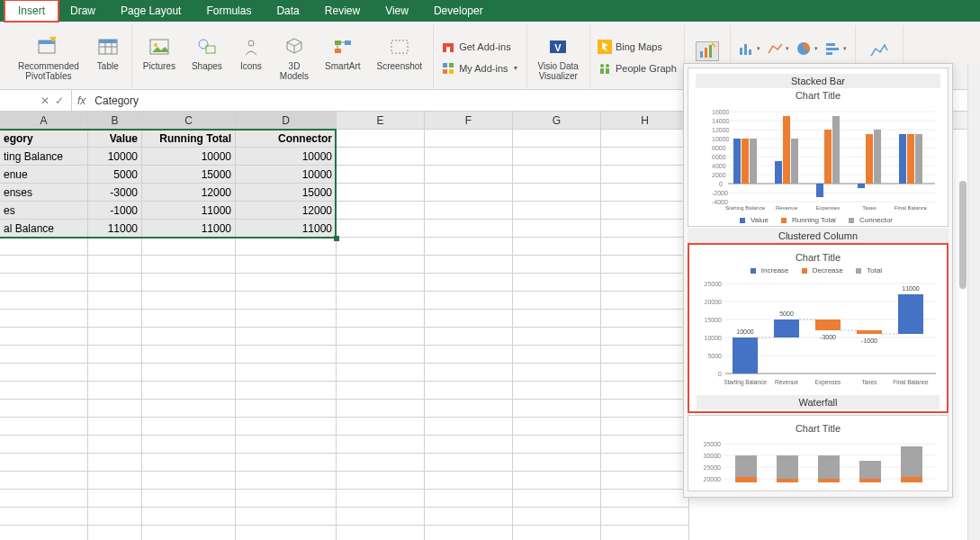 The height and width of the screenshot is (540, 980). Describe the element at coordinates (818, 148) in the screenshot. I see `chart-option-stacked-bar: Stacked Bar Chart Title 160001400012000 …` at that location.